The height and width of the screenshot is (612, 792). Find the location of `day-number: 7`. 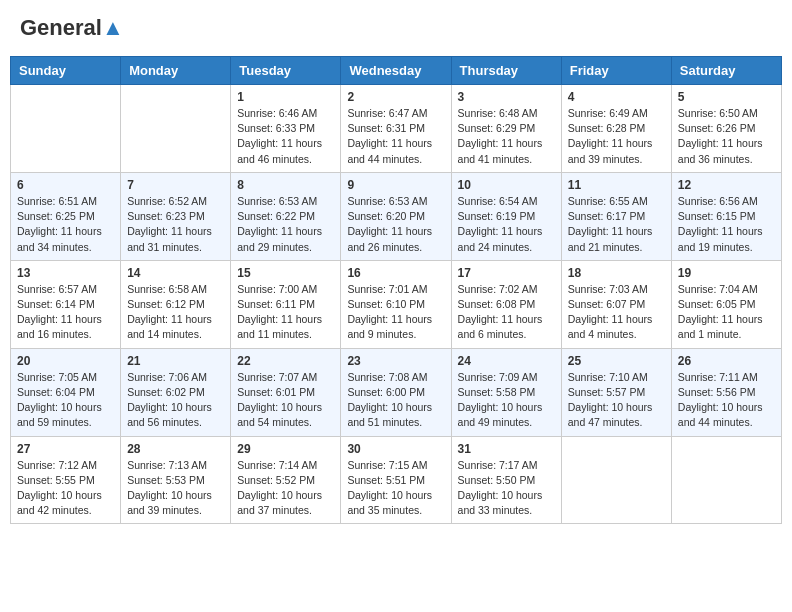

day-number: 7 is located at coordinates (176, 185).